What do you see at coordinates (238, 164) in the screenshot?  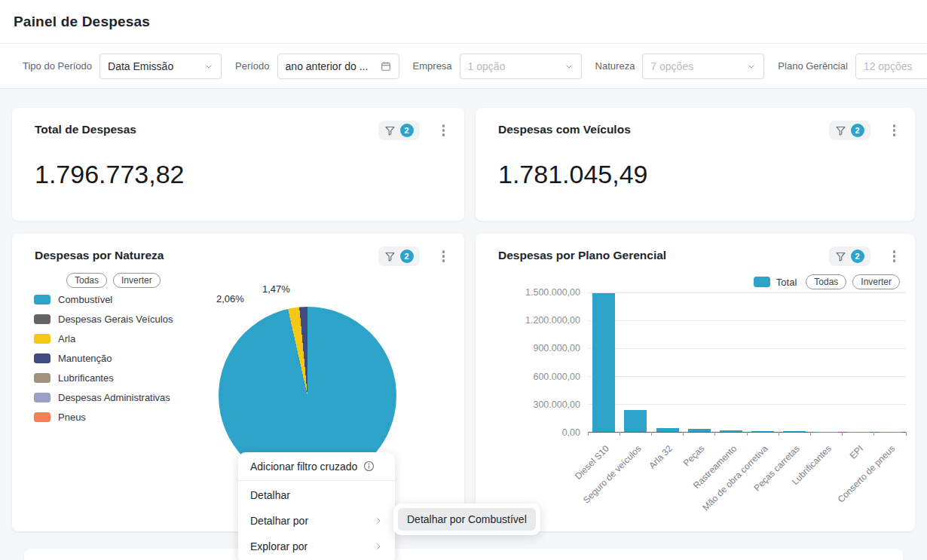 I see `card-total-despesas: Total de Despesas 2 1.796.773,82` at bounding box center [238, 164].